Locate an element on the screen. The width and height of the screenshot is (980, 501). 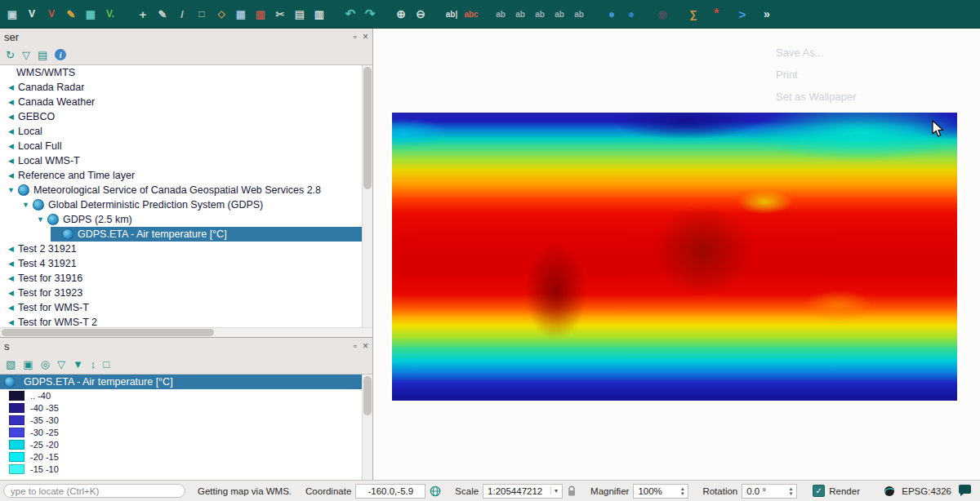
layer-item-selected: GDPS.ETA - Air temperature [°C] is located at coordinates (181, 382).